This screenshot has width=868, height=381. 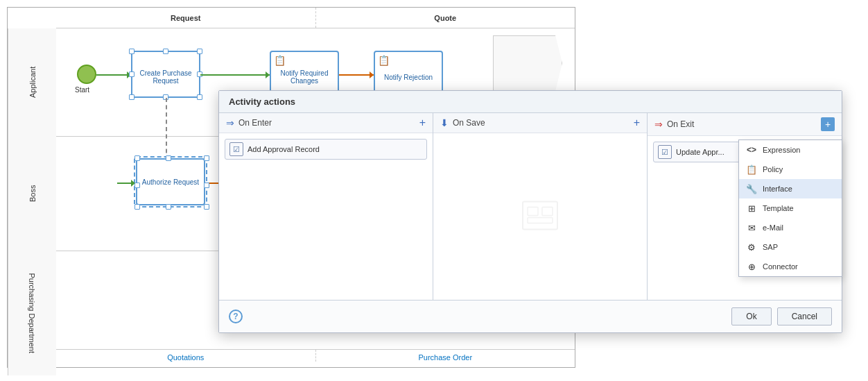 What do you see at coordinates (356, 75) in the screenshot?
I see `arrow-notify-to-rejection` at bounding box center [356, 75].